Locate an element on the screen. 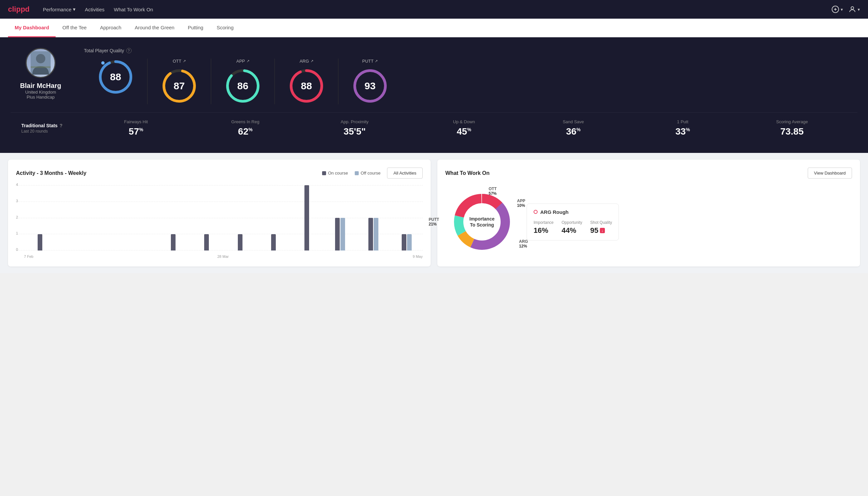 The width and height of the screenshot is (868, 496). shot-quality-badge: ↓ is located at coordinates (603, 230).